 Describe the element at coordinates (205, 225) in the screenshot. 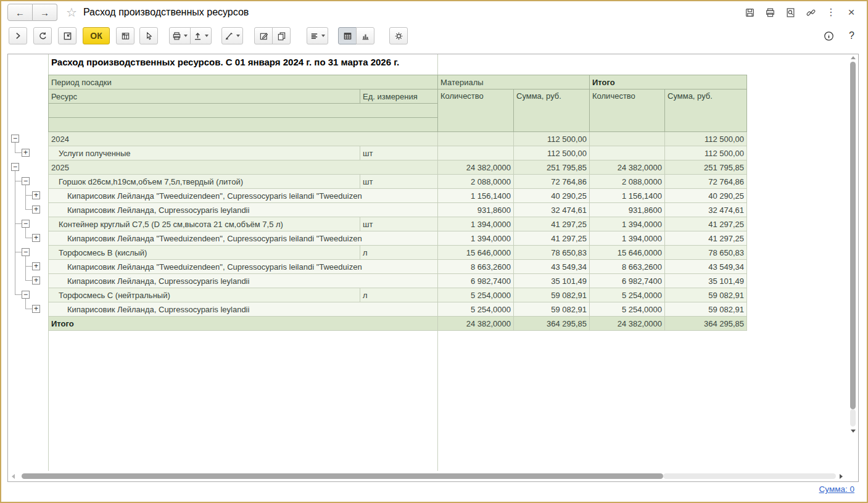

I see `cell-label: Контейнер круглый С7,5 (D 25 см,высота 2…` at that location.